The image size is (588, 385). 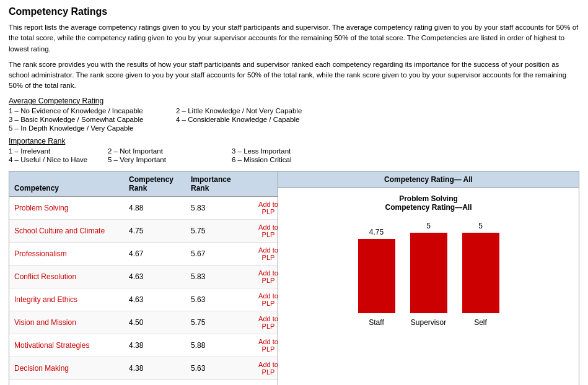 What do you see at coordinates (72, 277) in the screenshot?
I see `competency-name: Conflict Resolution` at bounding box center [72, 277].